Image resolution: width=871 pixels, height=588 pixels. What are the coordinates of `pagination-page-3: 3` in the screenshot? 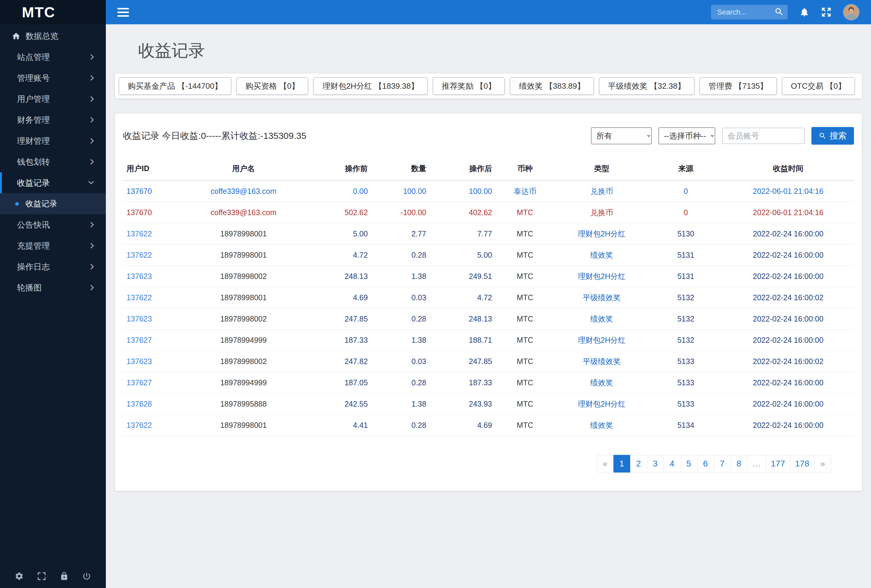 It's located at (655, 464).